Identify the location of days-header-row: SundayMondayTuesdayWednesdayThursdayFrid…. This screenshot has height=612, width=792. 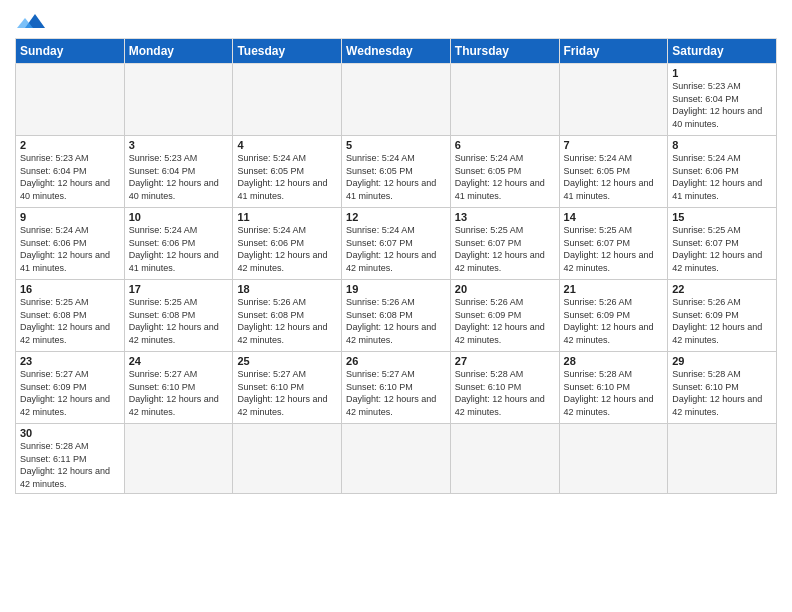
(396, 52).